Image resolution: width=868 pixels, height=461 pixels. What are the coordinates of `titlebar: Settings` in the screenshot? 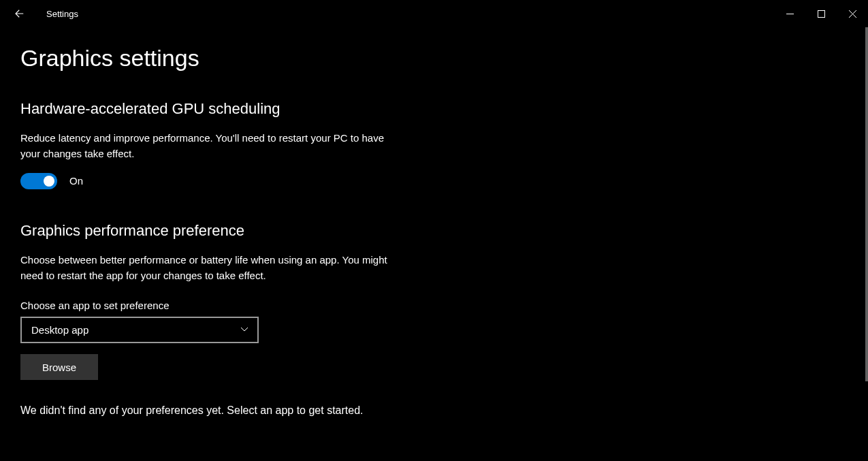 It's located at (434, 14).